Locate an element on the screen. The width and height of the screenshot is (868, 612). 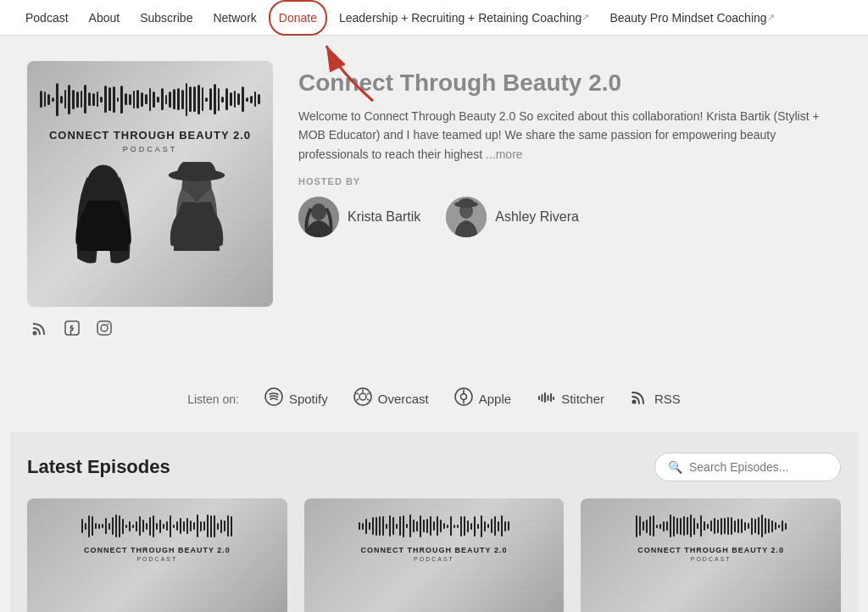
cover-main-title: CONNECT THROUGH BEAUTY 2.0 is located at coordinates (150, 136).